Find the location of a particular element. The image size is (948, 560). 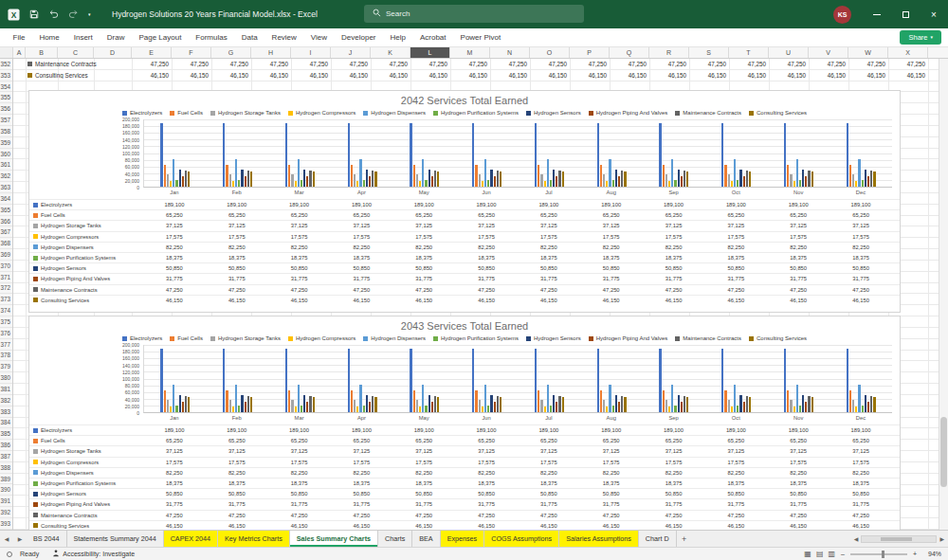

row-header-393: 393 is located at coordinates (6, 524).